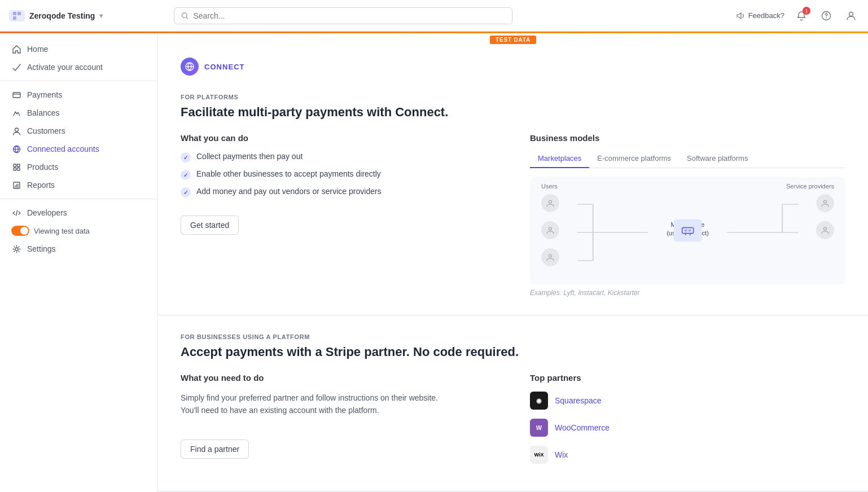  Describe the element at coordinates (513, 39) in the screenshot. I see `test-data-banner: TEST DATA` at that location.